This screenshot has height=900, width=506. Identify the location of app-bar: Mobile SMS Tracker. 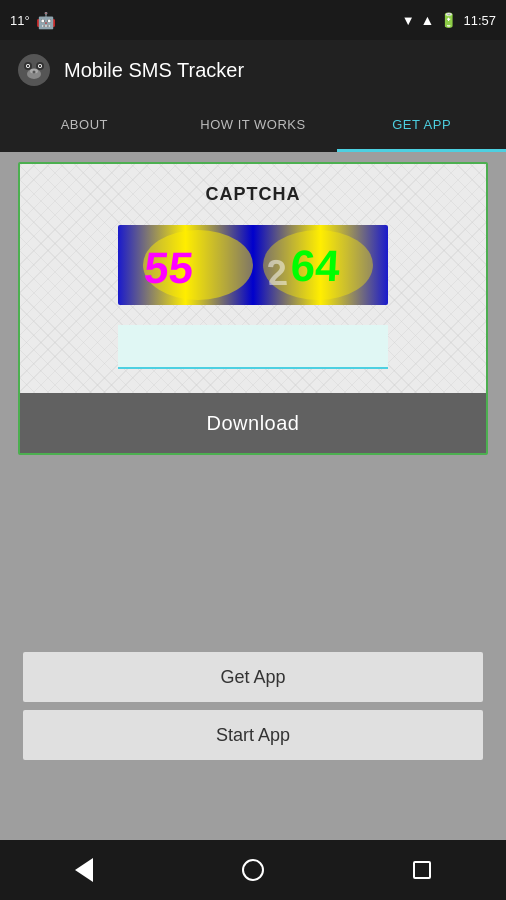
(253, 70).